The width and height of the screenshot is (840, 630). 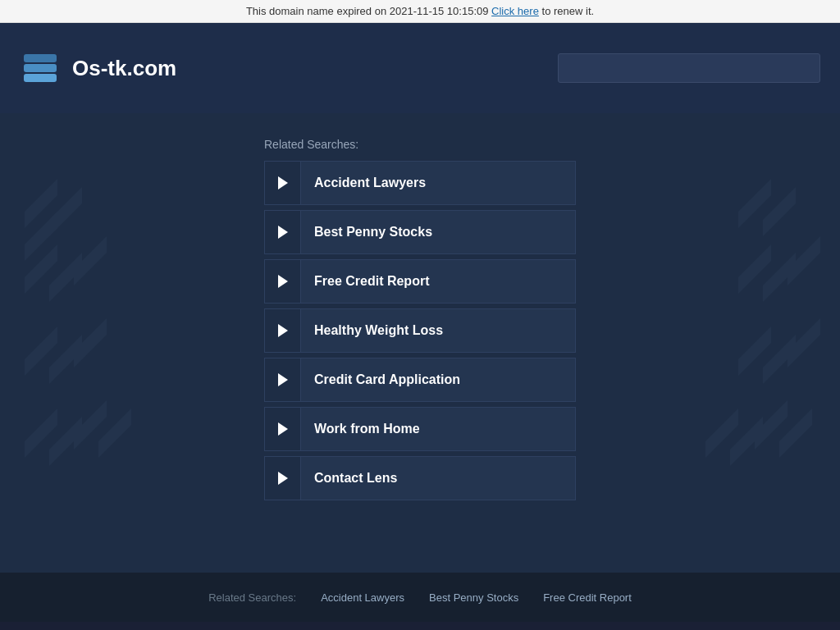 I want to click on footer: Related Searches: Accident LawyersBest P…, so click(x=420, y=597).